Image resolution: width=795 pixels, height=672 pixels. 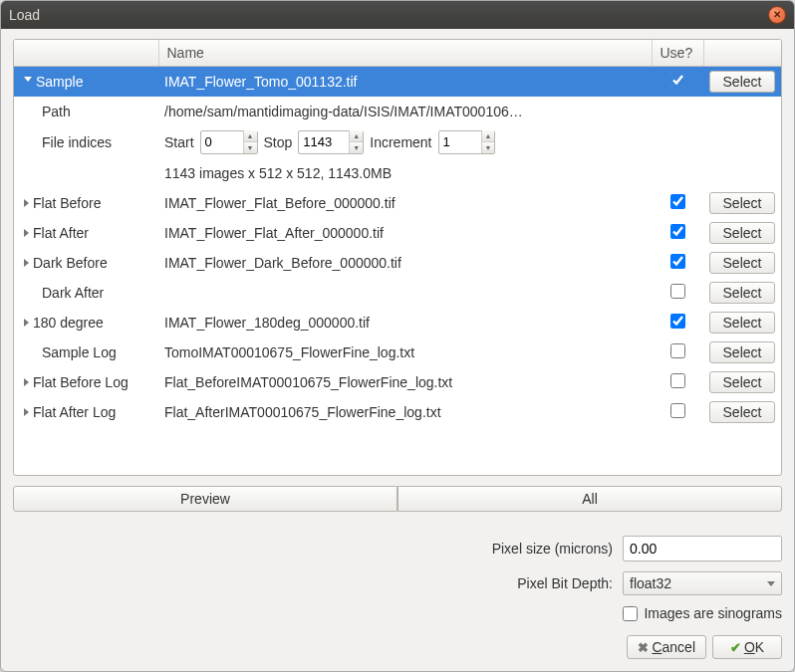 I want to click on row-sample: Sample IMAT_Flower_Tomo_001132.tif Selec…, so click(x=398, y=82).